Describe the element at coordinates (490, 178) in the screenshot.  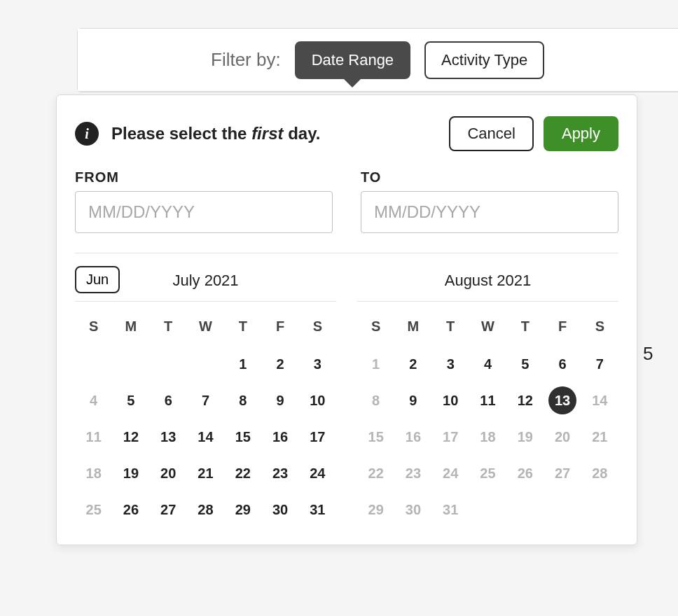
I see `to-label: TO` at that location.